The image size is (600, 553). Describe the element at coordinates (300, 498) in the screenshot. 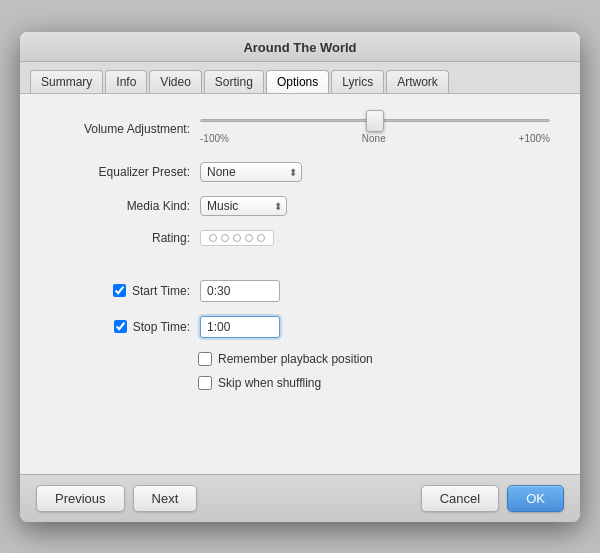

I see `footer: Previous Next Cancel OK` at that location.